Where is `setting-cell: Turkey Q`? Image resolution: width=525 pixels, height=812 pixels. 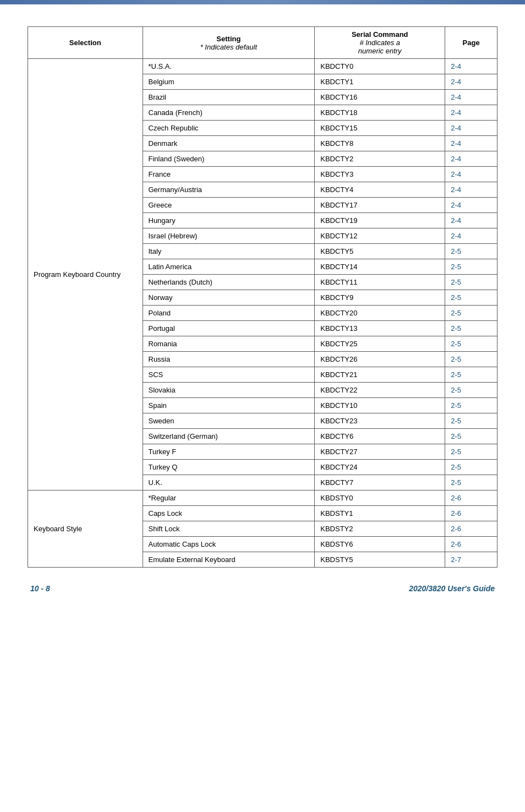
setting-cell: Turkey Q is located at coordinates (229, 467).